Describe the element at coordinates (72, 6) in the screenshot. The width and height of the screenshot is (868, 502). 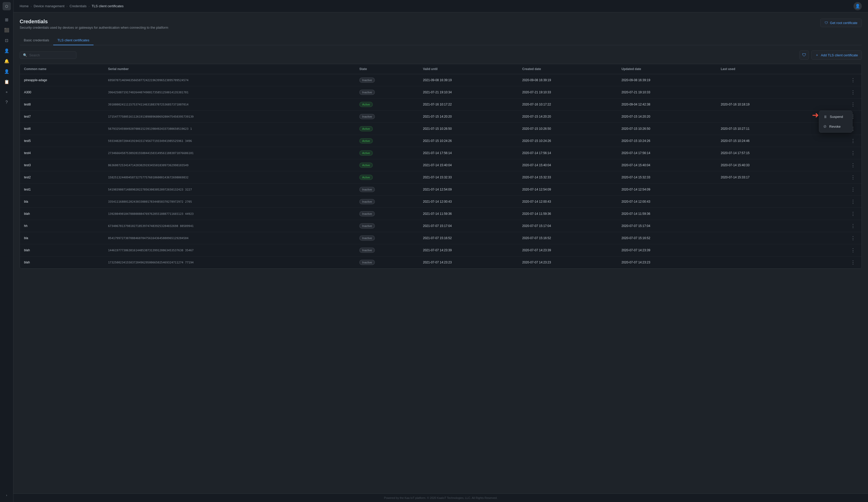
I see `breadcrumb: Home › Device management › Credentials ›…` at that location.